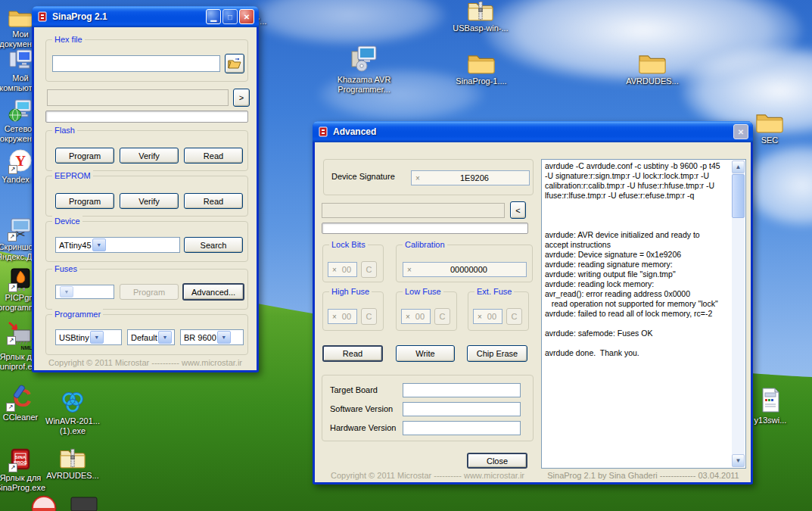  I want to click on device-legend: Device, so click(67, 221).